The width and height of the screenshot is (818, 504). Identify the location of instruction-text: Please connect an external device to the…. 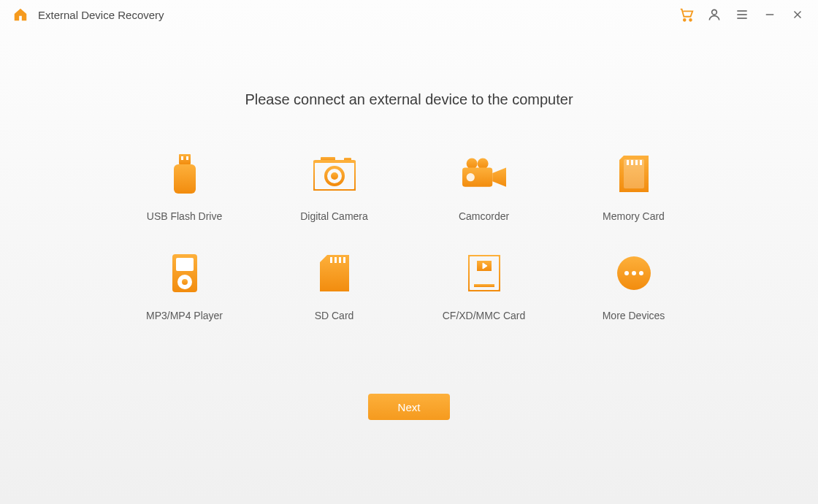
(409, 99).